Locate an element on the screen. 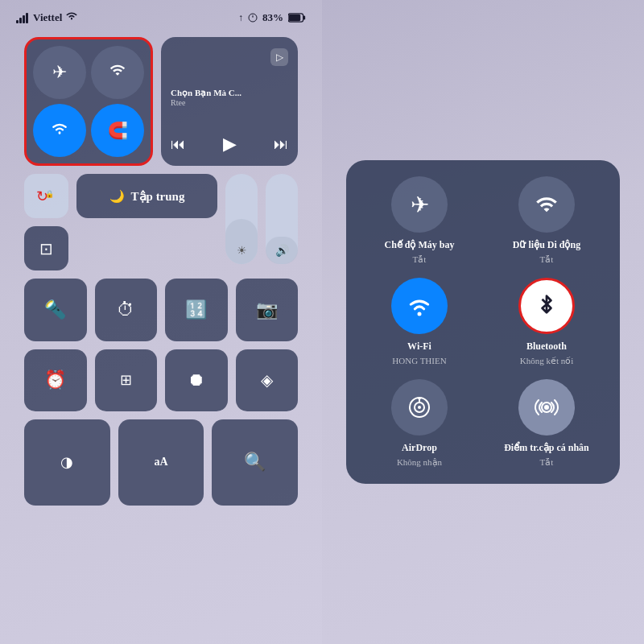 Image resolution: width=644 pixels, height=644 pixels. media-controls: ⏮ ▶ ⏭ is located at coordinates (229, 144).